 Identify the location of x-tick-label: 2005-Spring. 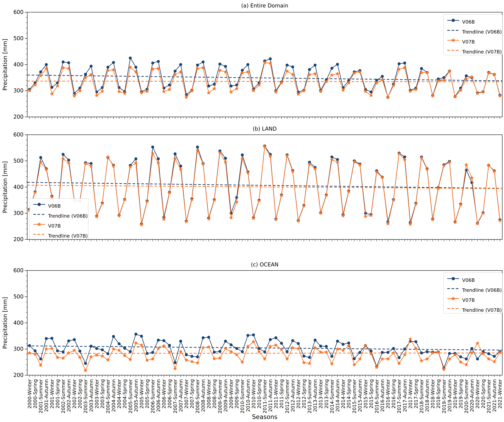
(147, 394).